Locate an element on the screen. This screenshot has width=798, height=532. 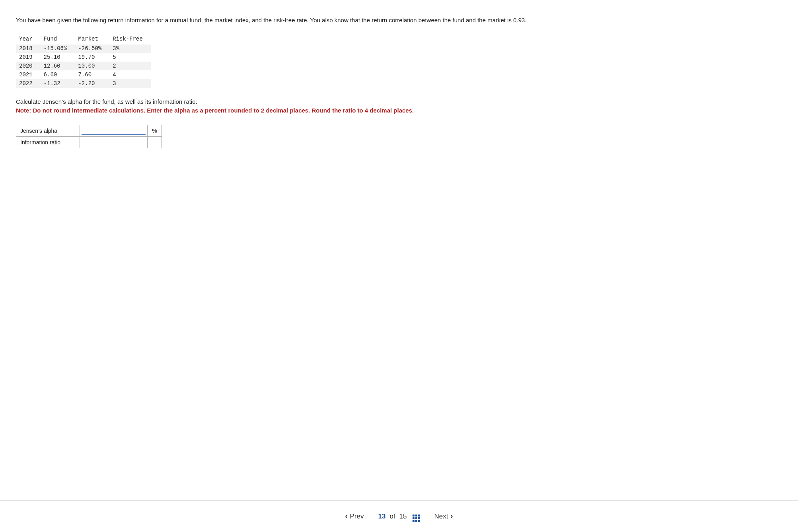
table-cell-0-0: 2018 is located at coordinates (28, 49).